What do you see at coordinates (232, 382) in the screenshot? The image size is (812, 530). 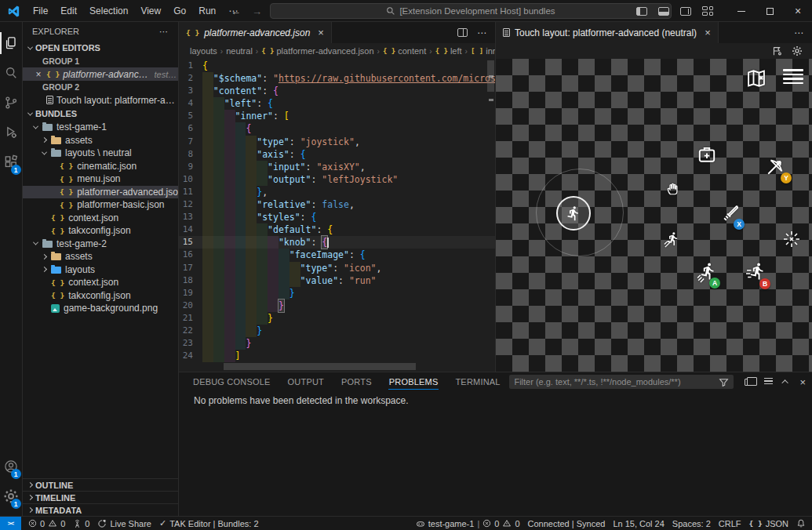 I see `panel-tab-debug-console: DEBUG CONSOLE` at bounding box center [232, 382].